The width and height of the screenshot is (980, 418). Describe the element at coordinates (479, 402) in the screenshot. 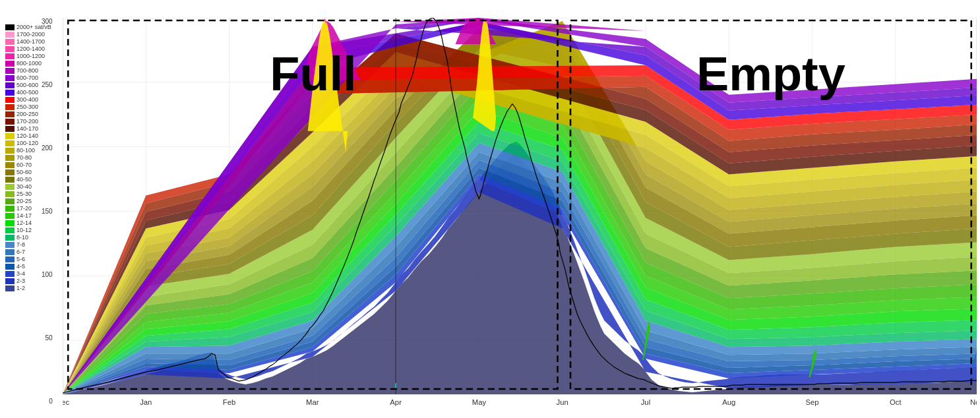

I see `svg-text: May` at that location.